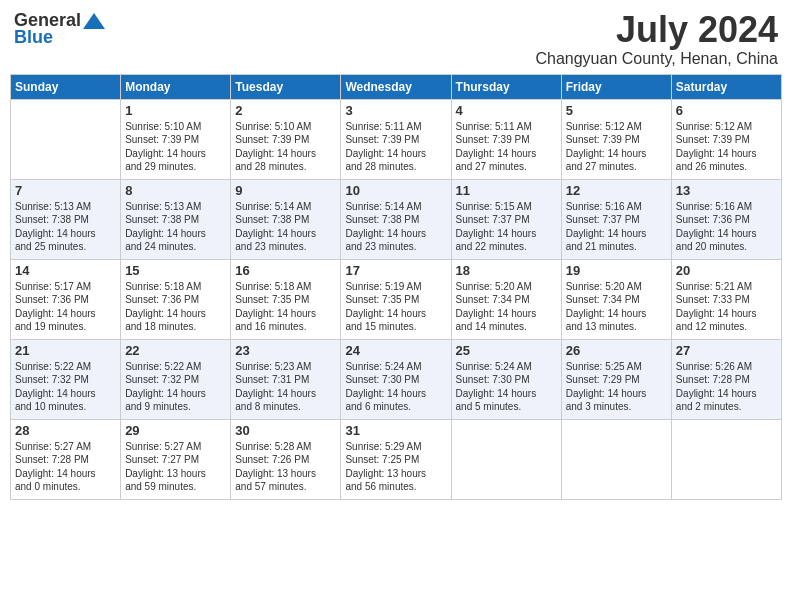 Image resolution: width=792 pixels, height=612 pixels. I want to click on day-info: Sunrise: 5:15 AM Sunset: 7:37 PM Dayligh…, so click(506, 227).